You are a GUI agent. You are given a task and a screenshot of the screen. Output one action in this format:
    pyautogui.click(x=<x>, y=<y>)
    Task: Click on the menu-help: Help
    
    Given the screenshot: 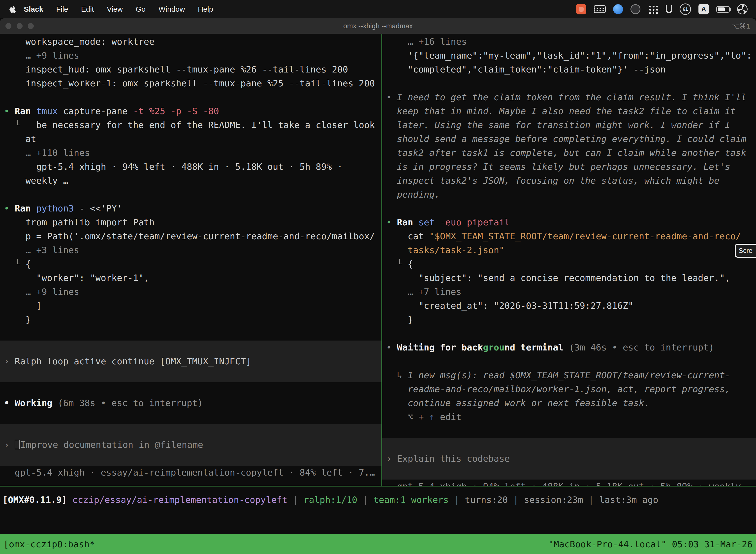 What is the action you would take?
    pyautogui.click(x=206, y=9)
    